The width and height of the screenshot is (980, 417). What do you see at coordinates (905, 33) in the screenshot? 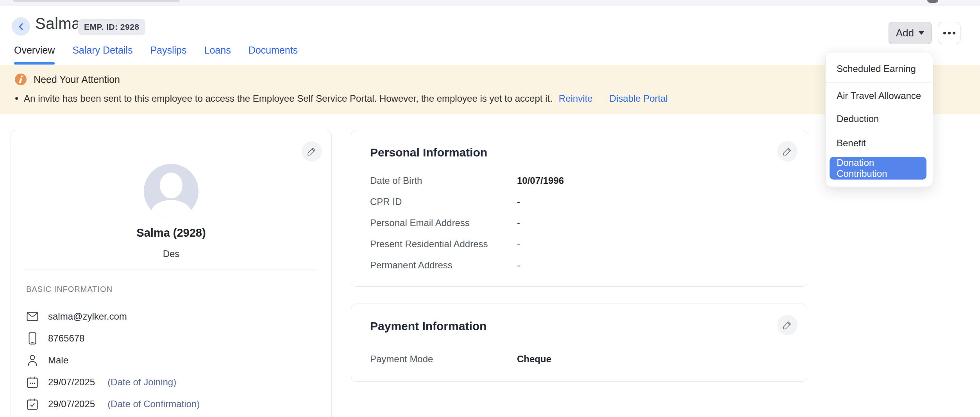
I see `add-button-label: Add` at bounding box center [905, 33].